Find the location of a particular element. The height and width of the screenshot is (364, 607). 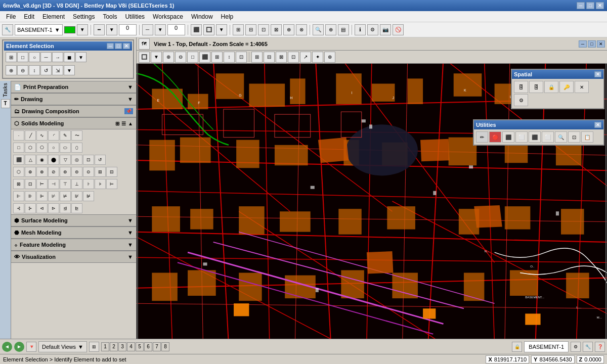

num-input-2: 0 is located at coordinates (176, 30).